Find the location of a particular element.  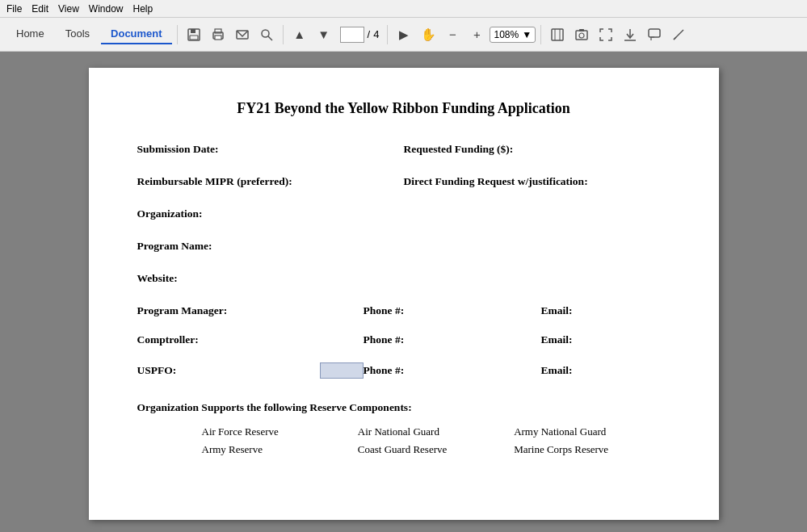

mail-btn is located at coordinates (242, 35).